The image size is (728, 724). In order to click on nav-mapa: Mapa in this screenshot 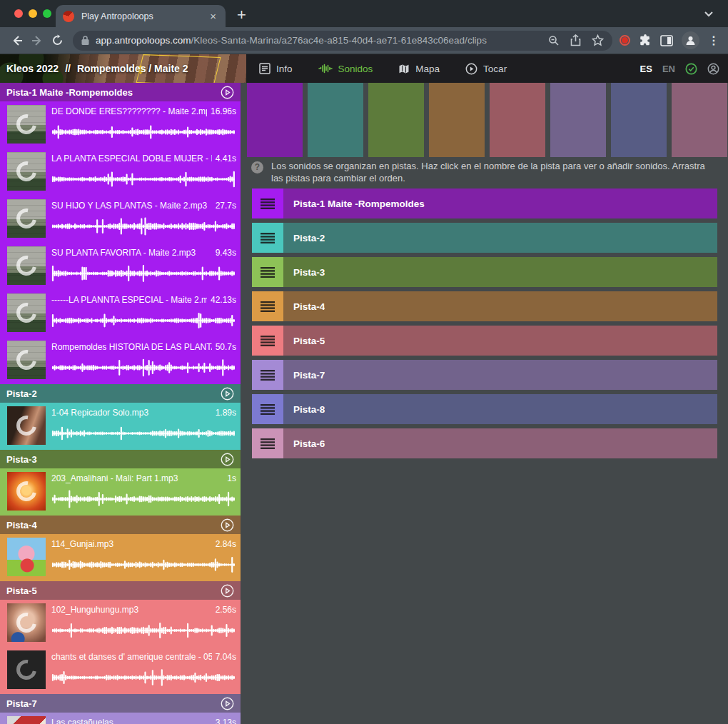, I will do `click(419, 69)`.